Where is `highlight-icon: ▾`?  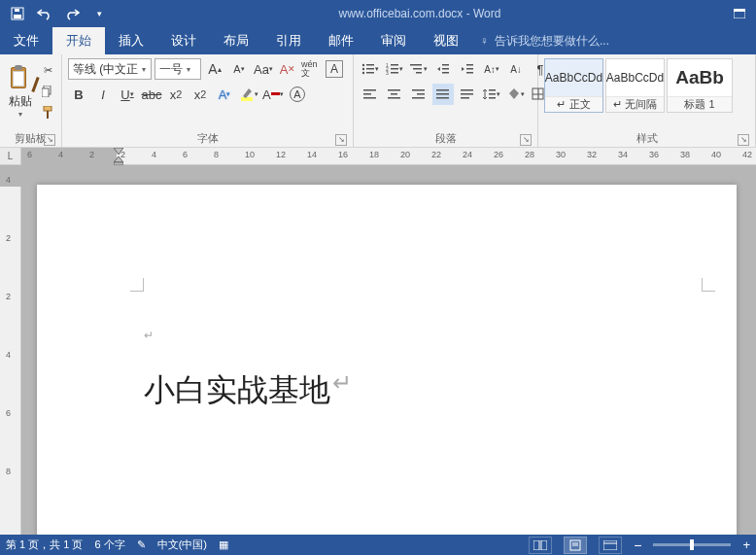
highlight-icon: ▾ is located at coordinates (249, 94).